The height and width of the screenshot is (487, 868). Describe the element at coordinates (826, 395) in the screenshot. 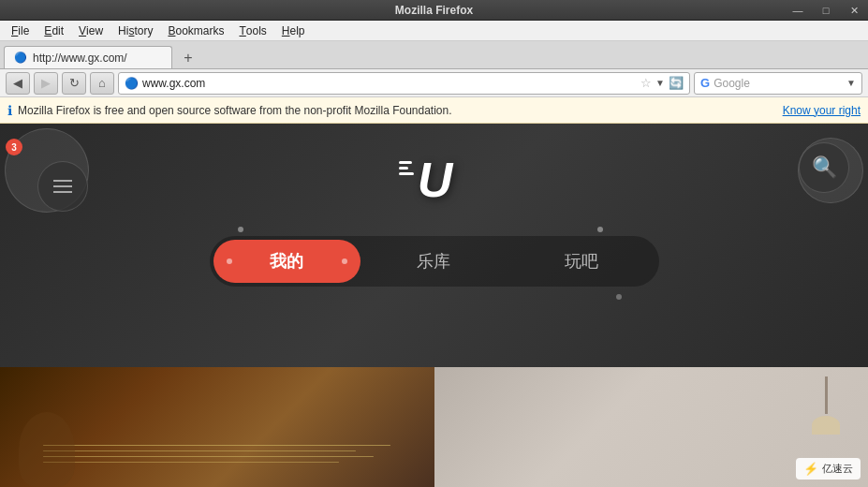

I see `lamp-pole` at that location.